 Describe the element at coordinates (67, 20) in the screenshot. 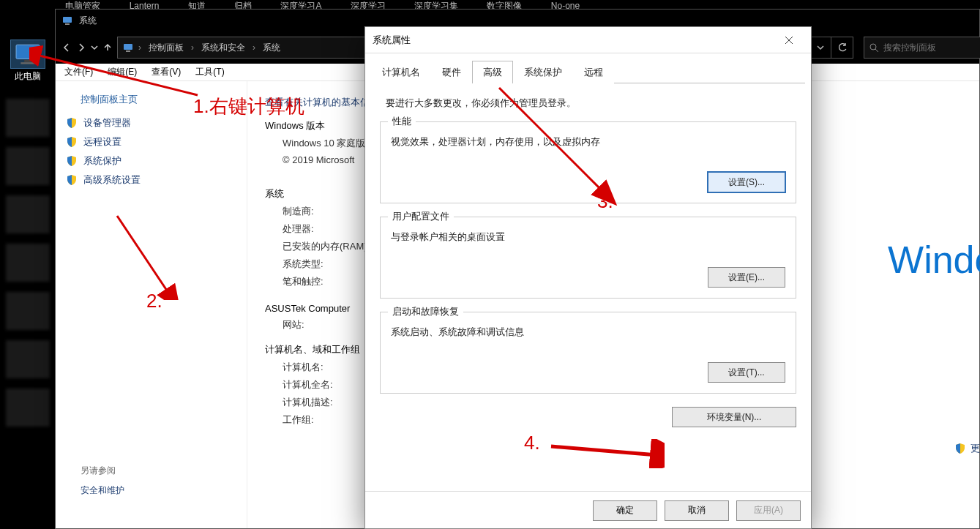

I see `system-icon` at that location.